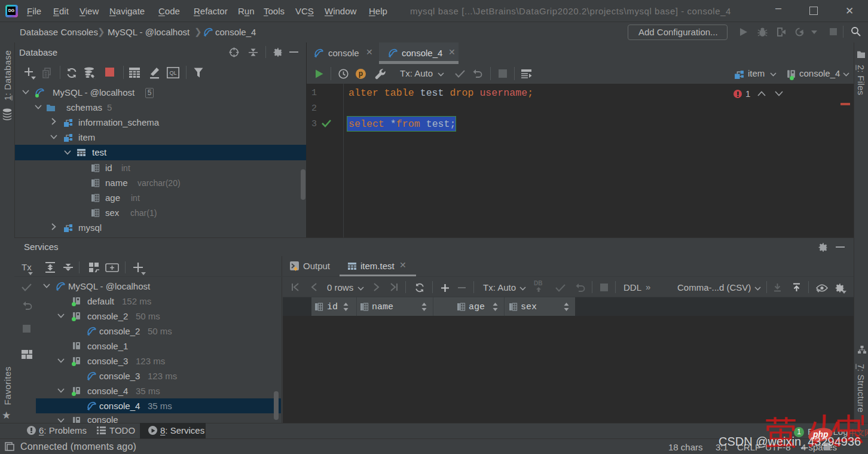 The height and width of the screenshot is (454, 868). What do you see at coordinates (173, 73) in the screenshot?
I see `svg-text: QL` at bounding box center [173, 73].